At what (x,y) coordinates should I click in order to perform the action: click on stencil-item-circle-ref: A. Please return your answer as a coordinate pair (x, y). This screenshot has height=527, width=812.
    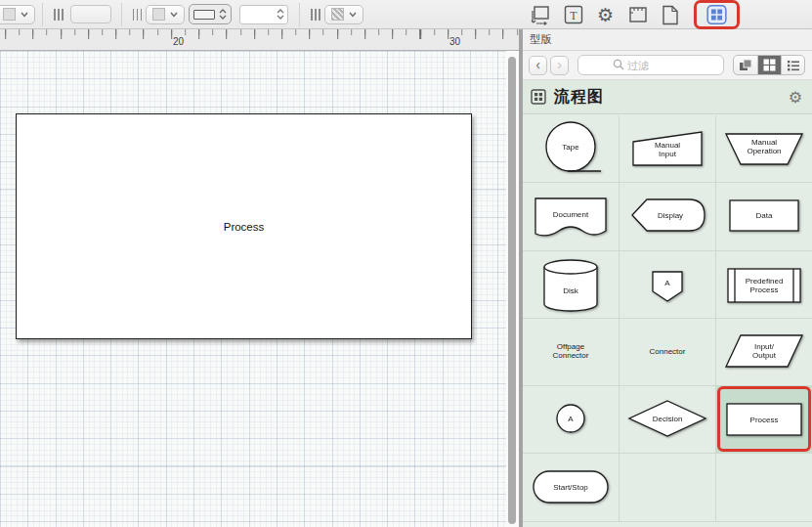
    Looking at the image, I should click on (571, 420).